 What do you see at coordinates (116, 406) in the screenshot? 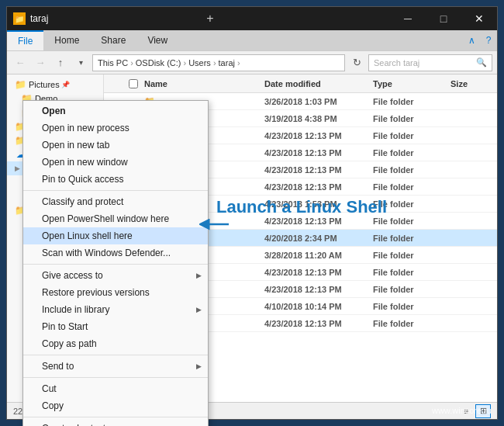
I see `ctx-copy: Copy` at bounding box center [116, 406].